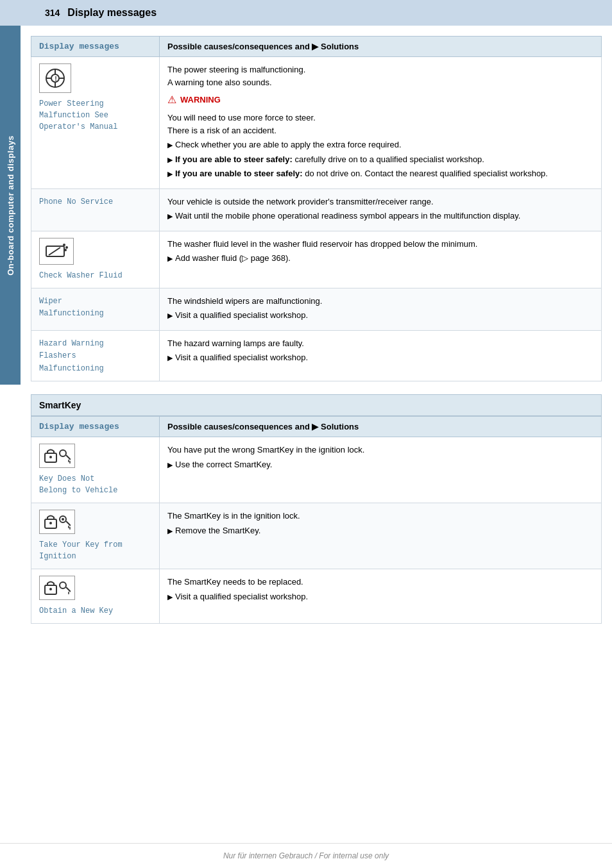 The image size is (612, 868). Describe the element at coordinates (380, 531) in the screenshot. I see `bullet-item: ▶ Remove the SmartKey.` at that location.